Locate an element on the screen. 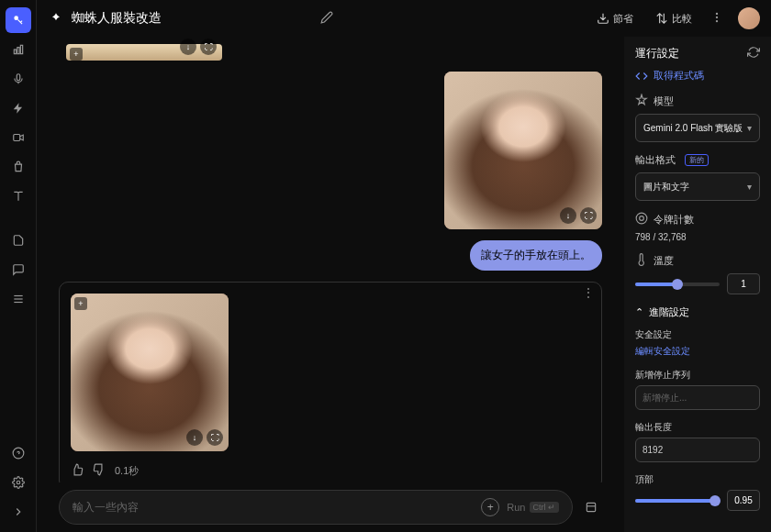 This screenshot has height=532, width=771. top-value: 0.95 is located at coordinates (743, 501).